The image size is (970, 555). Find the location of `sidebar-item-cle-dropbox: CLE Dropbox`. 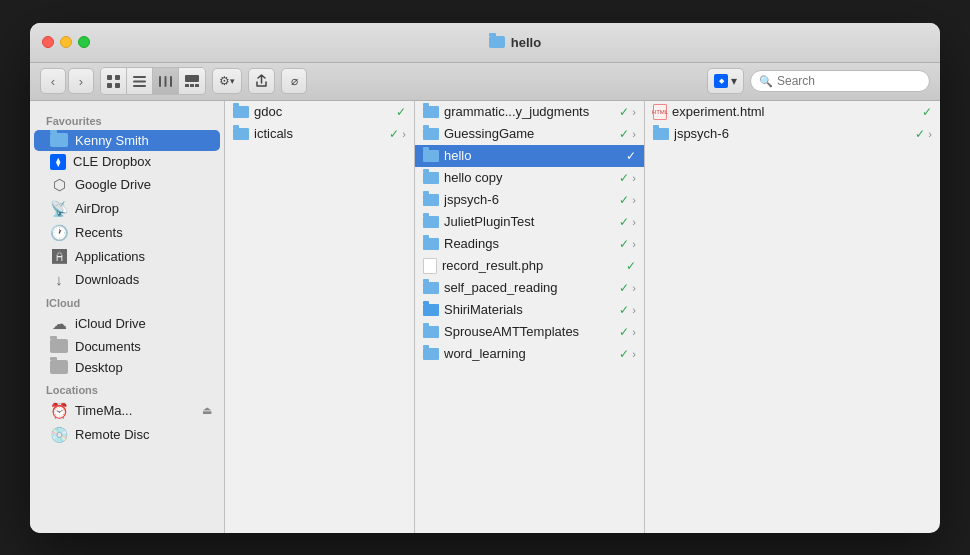

sidebar-item-cle-dropbox: CLE Dropbox is located at coordinates (127, 162).